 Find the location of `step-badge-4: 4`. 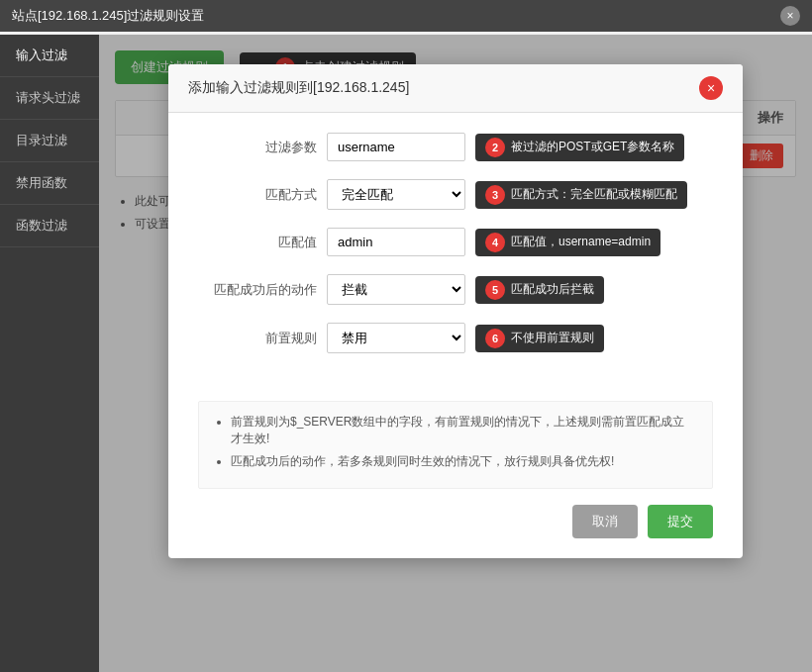

step-badge-4: 4 is located at coordinates (495, 242).